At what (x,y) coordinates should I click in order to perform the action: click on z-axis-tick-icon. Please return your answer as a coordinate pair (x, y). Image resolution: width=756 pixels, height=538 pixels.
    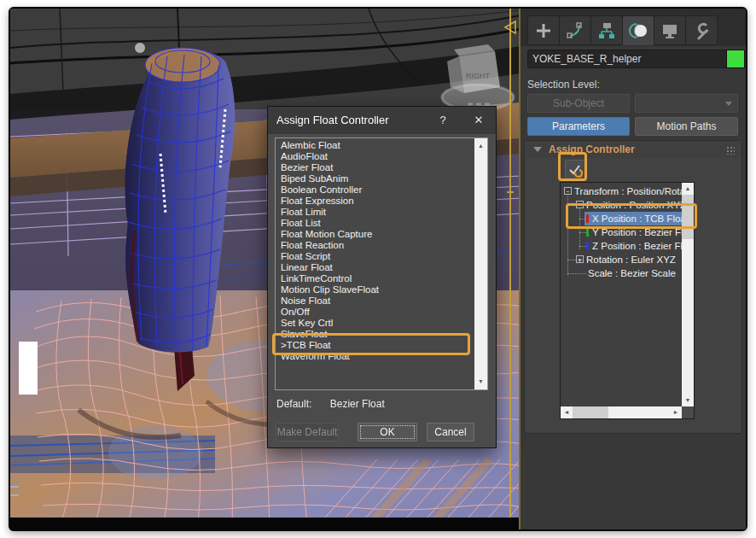
    Looking at the image, I should click on (587, 246).